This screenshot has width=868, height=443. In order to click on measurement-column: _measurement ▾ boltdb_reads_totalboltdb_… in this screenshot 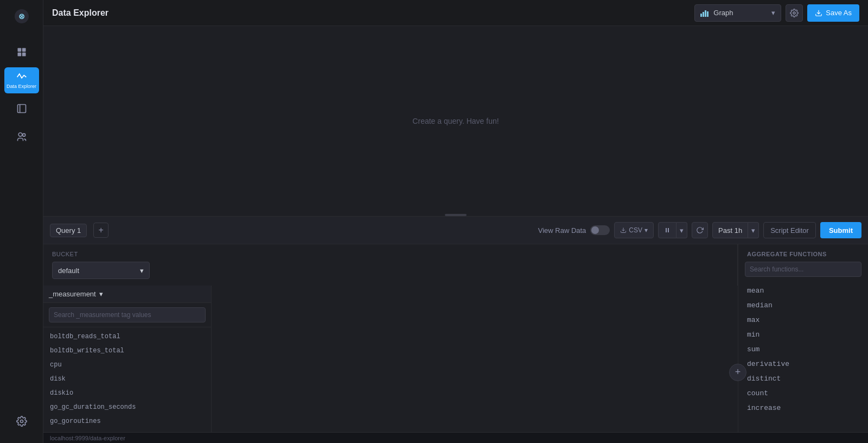, I will do `click(127, 359)`.